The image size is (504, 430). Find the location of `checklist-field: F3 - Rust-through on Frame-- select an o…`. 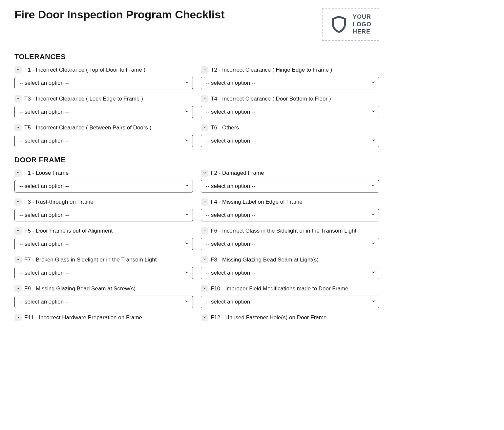

checklist-field: F3 - Rust-through on Frame-- select an o… is located at coordinates (104, 210).